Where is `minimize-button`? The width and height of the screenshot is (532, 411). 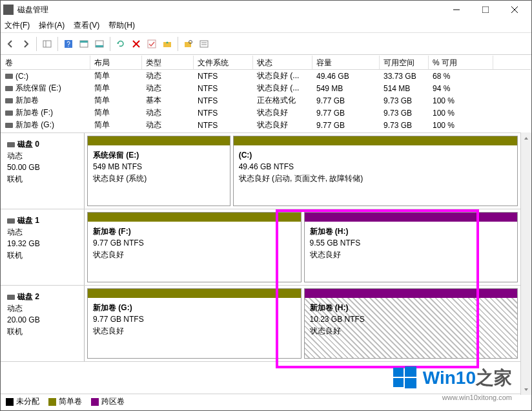
minimize-button is located at coordinates (456, 10).